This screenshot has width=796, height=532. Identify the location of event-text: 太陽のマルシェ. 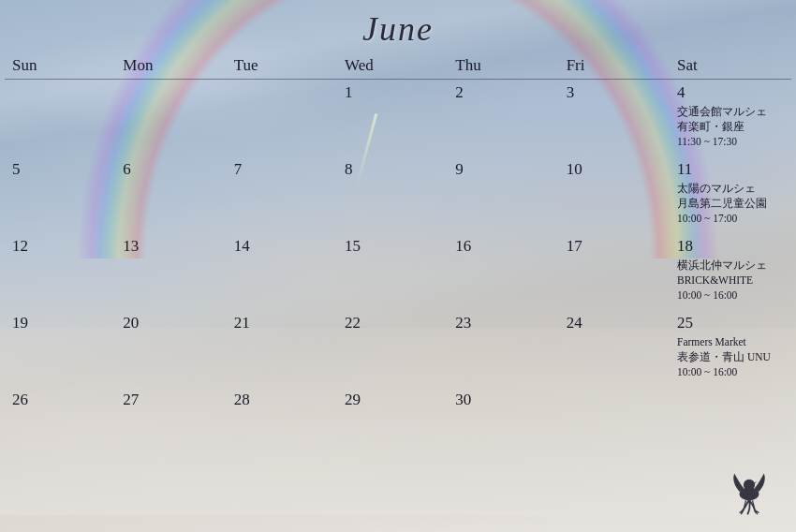
(730, 188).